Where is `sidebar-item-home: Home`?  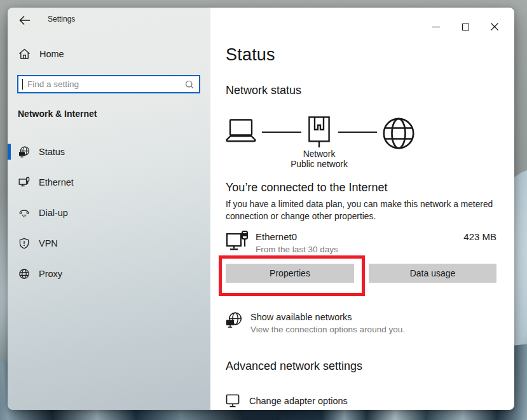 sidebar-item-home: Home is located at coordinates (41, 54).